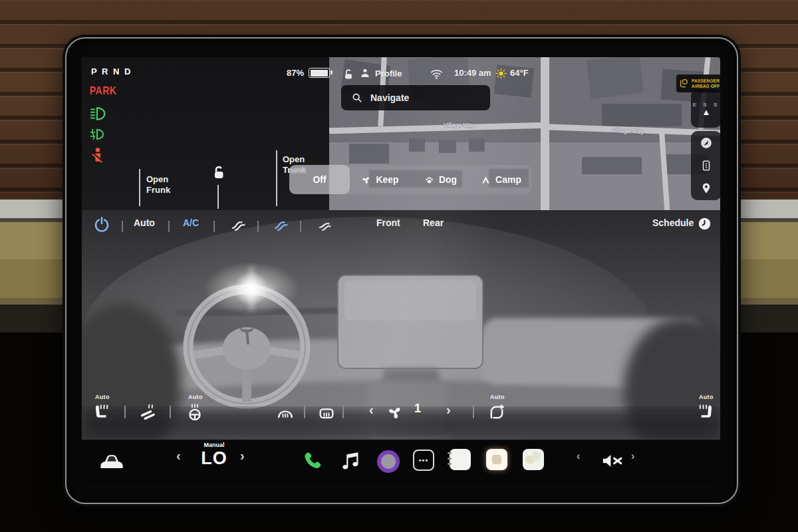 This screenshot has height=532, width=798. What do you see at coordinates (102, 412) in the screenshot?
I see `driver-seat-heater-icon` at bounding box center [102, 412].